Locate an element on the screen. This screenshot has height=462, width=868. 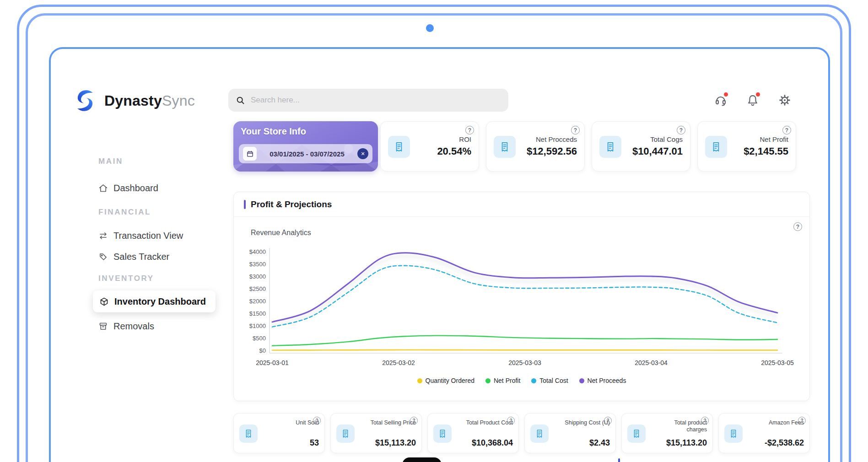
legend-label: Net Proceeds is located at coordinates (607, 381).